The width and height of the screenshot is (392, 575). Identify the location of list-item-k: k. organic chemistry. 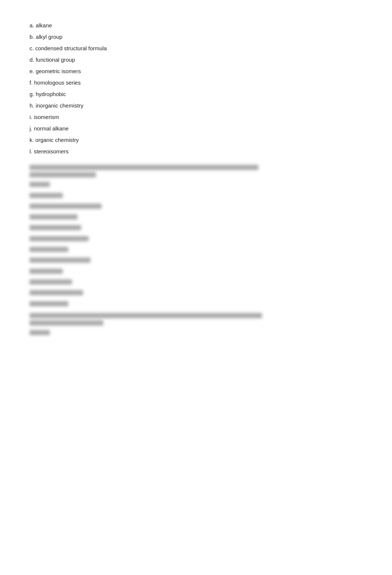
(196, 140).